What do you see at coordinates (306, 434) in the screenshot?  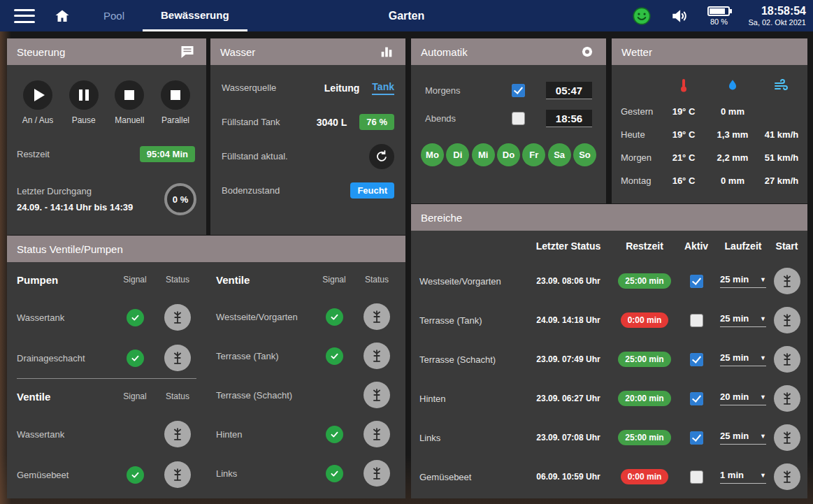 I see `valve-row: Hinten` at bounding box center [306, 434].